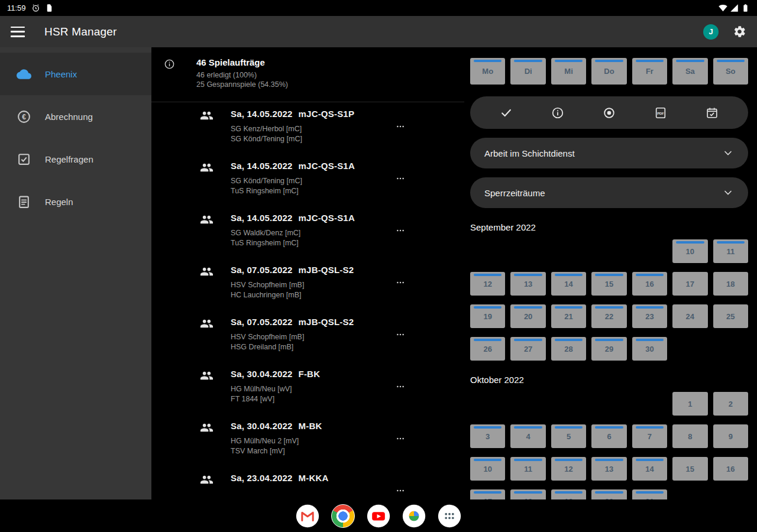 The width and height of the screenshot is (757, 532). Describe the element at coordinates (487, 436) in the screenshot. I see `calendar-day-button: 3` at that location.